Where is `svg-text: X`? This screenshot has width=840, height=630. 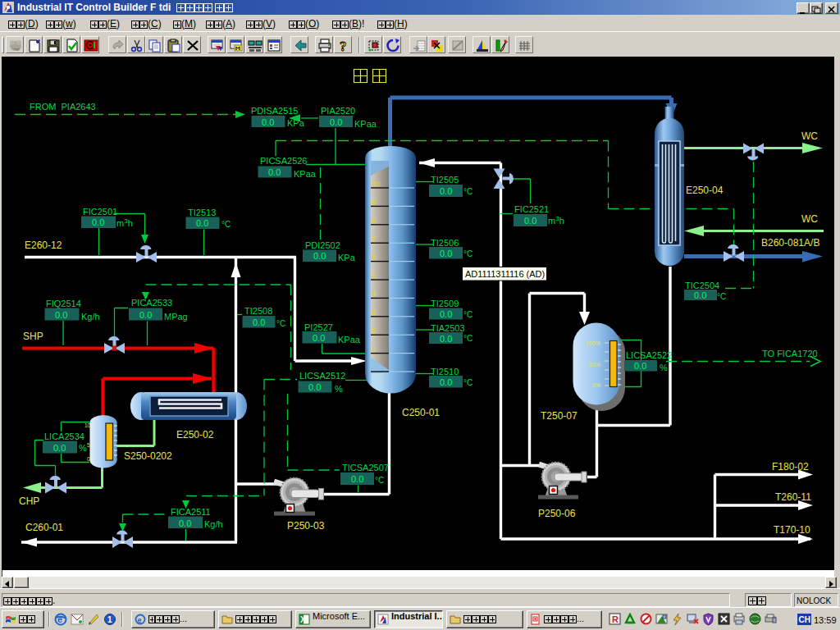 svg-text: X is located at coordinates (304, 620).